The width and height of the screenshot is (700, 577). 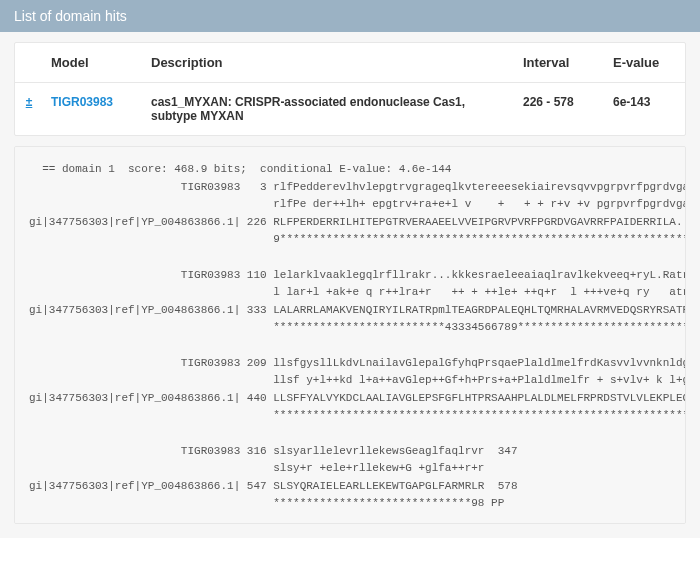 What do you see at coordinates (350, 110) in the screenshot?
I see `table-row: ± TIGR03983 cas1_MYXAN: CRISPR-associate…` at bounding box center [350, 110].